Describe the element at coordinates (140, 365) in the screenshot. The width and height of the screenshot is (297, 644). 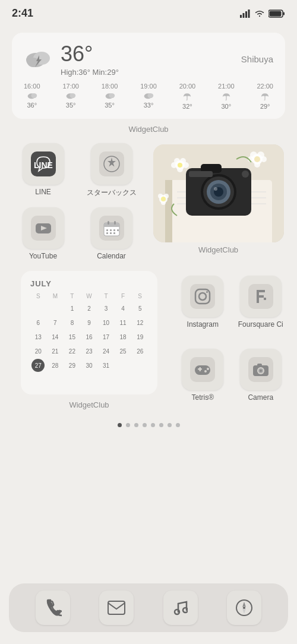
I see `cal-day-empty3` at that location.